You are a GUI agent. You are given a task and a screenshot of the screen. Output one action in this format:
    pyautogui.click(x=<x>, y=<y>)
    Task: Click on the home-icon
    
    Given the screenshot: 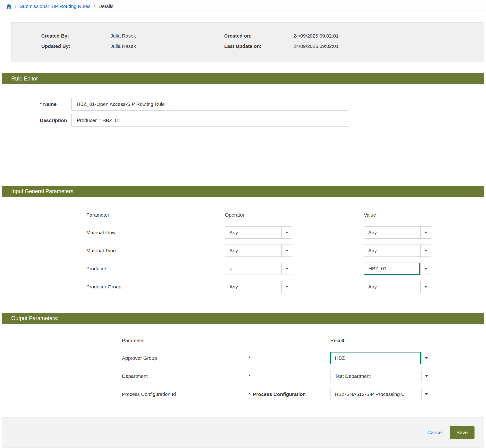 What is the action you would take?
    pyautogui.click(x=9, y=6)
    